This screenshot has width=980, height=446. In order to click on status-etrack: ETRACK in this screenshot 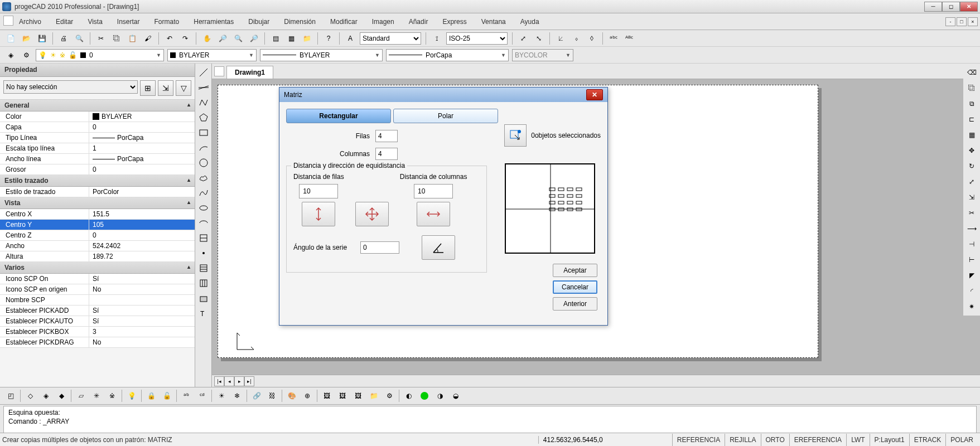, I will do `click(928, 440)`.